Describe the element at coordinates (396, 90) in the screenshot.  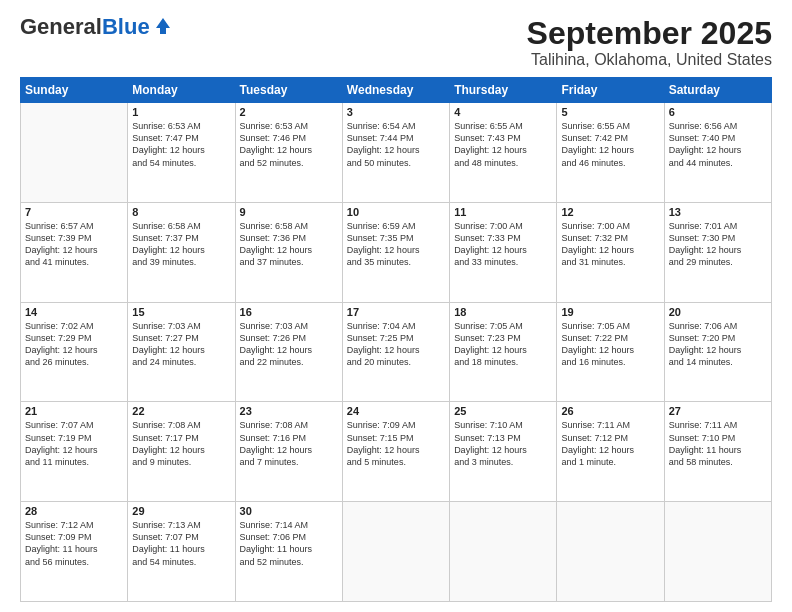
I see `calendar-header: Sunday Monday Tuesday Wednesday Thursday…` at that location.